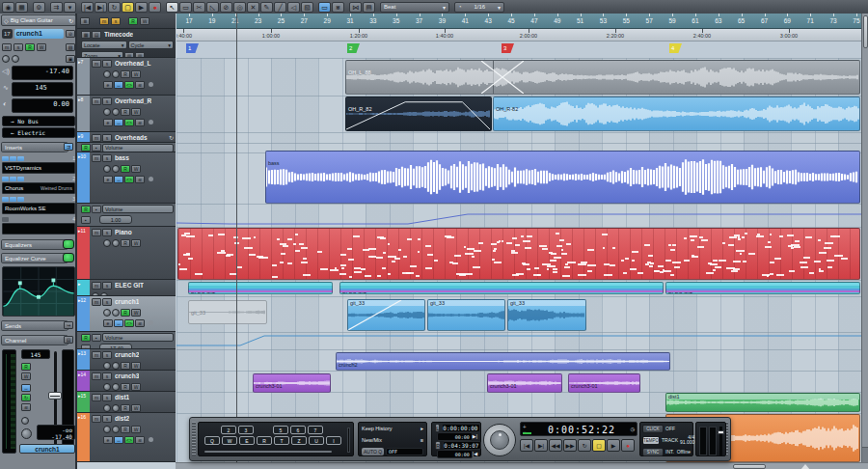 The height and width of the screenshot is (469, 868). I want to click on quantize-select: ◔1/16▾, so click(479, 8).